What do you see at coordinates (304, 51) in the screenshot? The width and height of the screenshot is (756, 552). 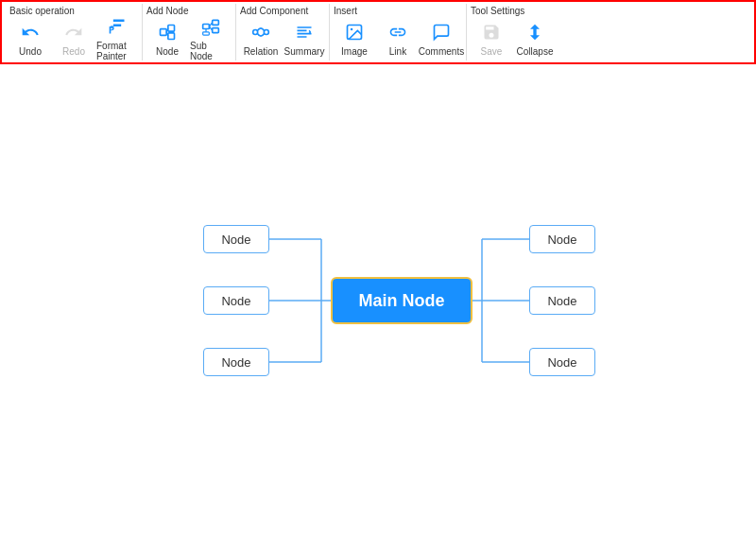 I see `summary-label: Summary` at bounding box center [304, 51].